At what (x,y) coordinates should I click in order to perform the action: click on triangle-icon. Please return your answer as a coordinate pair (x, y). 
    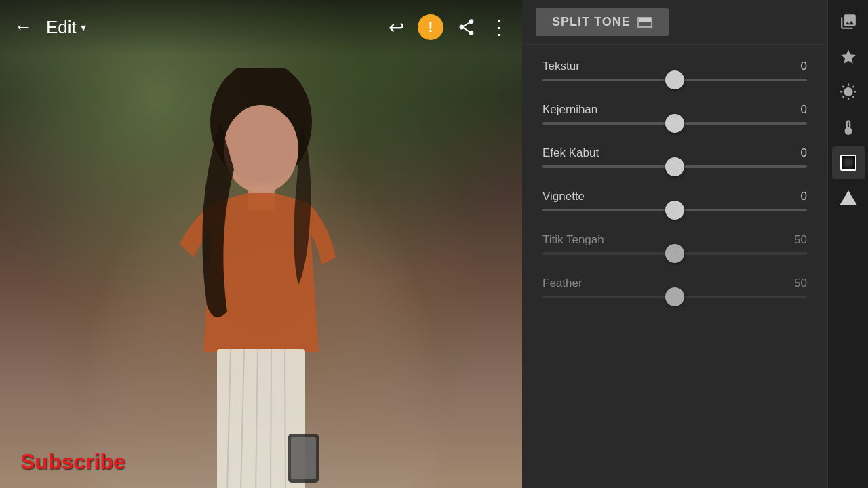
    Looking at the image, I should click on (848, 198).